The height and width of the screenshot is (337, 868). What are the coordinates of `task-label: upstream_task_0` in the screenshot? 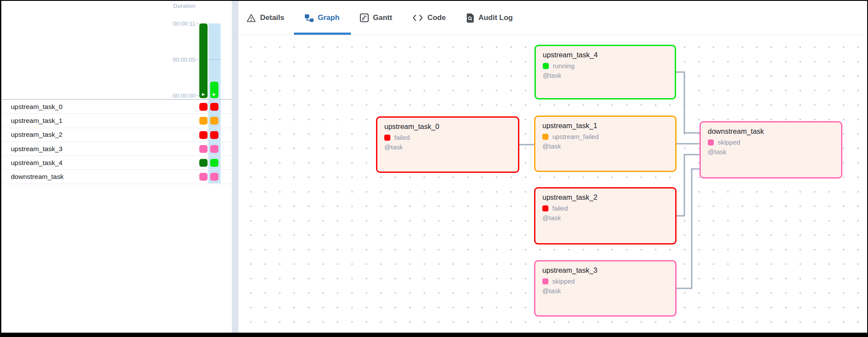 It's located at (36, 107).